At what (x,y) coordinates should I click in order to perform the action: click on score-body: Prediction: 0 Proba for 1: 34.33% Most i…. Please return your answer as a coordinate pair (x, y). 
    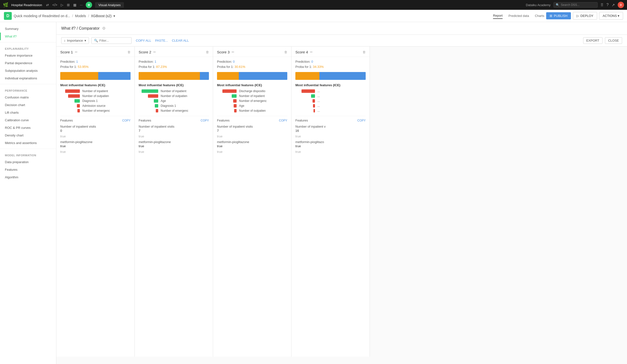
    Looking at the image, I should click on (330, 107).